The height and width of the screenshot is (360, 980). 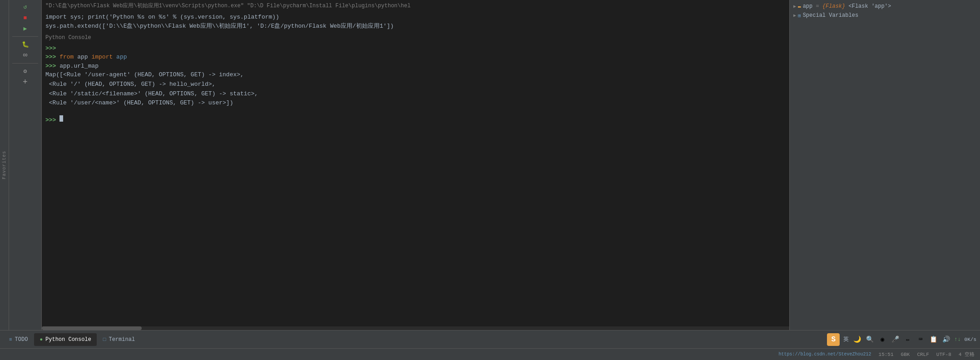 What do you see at coordinates (799, 15) in the screenshot?
I see `special-vars-icon: ⊞` at bounding box center [799, 15].